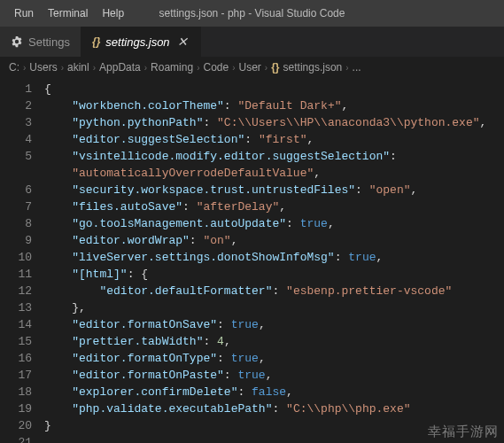 The width and height of the screenshot is (504, 443). Describe the element at coordinates (24, 13) in the screenshot. I see `menu-run: Run` at that location.